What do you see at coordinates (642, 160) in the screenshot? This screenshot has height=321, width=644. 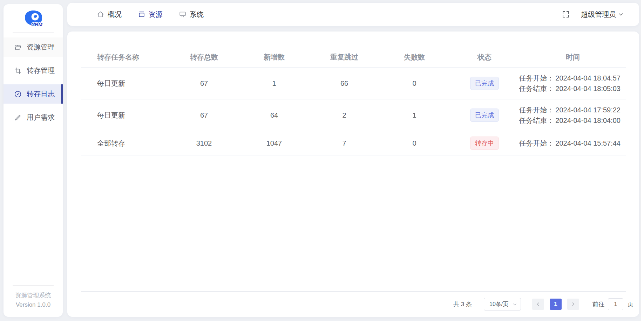 I see `page-scrollbar` at bounding box center [642, 160].